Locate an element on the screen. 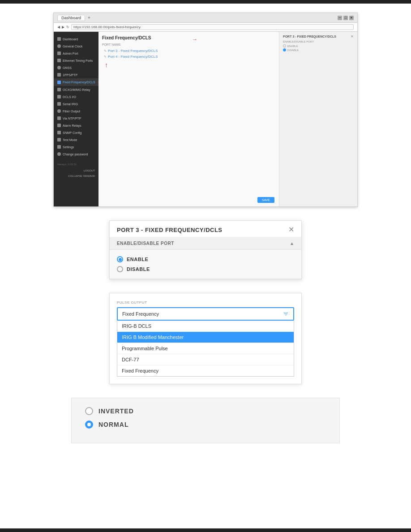  port-list-item: ✎ Port 4 - Fixed Frequency/DCLS is located at coordinates (189, 56).